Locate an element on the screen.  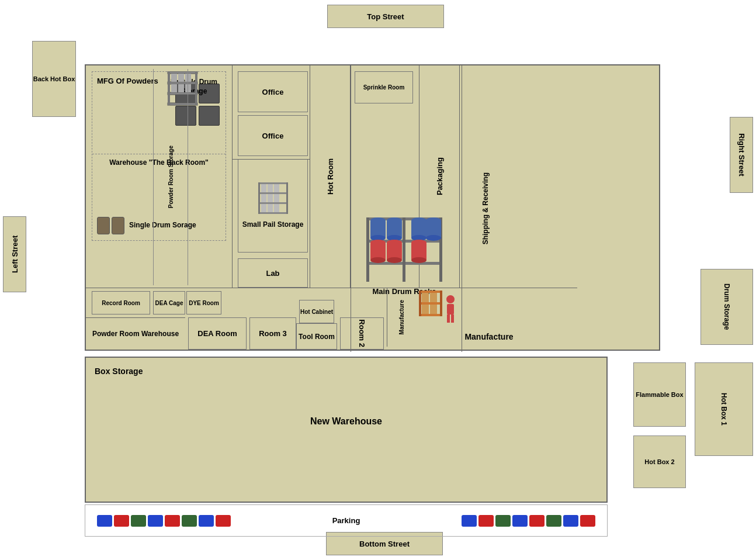
car-blue-r2 is located at coordinates (520, 521).